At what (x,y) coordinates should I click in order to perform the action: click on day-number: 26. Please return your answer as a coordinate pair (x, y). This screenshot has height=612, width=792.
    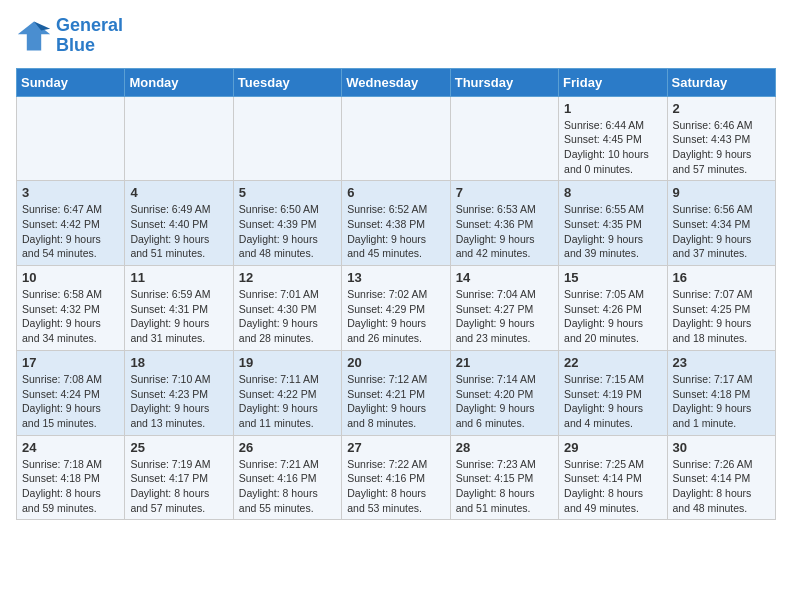
    Looking at the image, I should click on (288, 448).